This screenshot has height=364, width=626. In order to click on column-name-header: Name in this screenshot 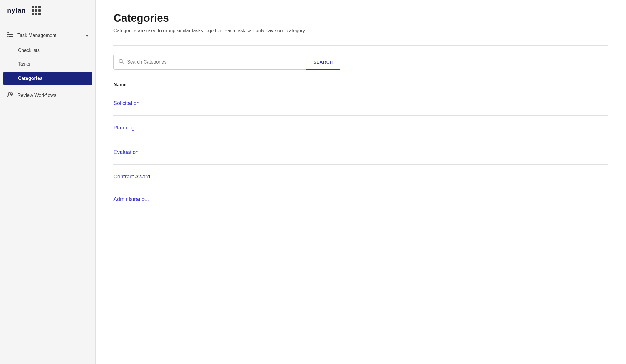, I will do `click(120, 85)`.